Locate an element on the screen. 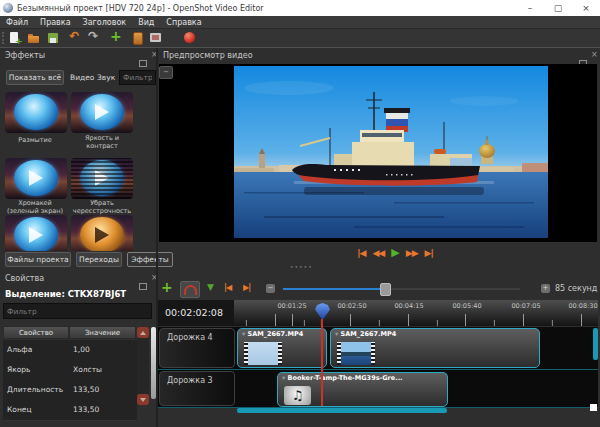  maximize-button: ▢ is located at coordinates (558, 8).